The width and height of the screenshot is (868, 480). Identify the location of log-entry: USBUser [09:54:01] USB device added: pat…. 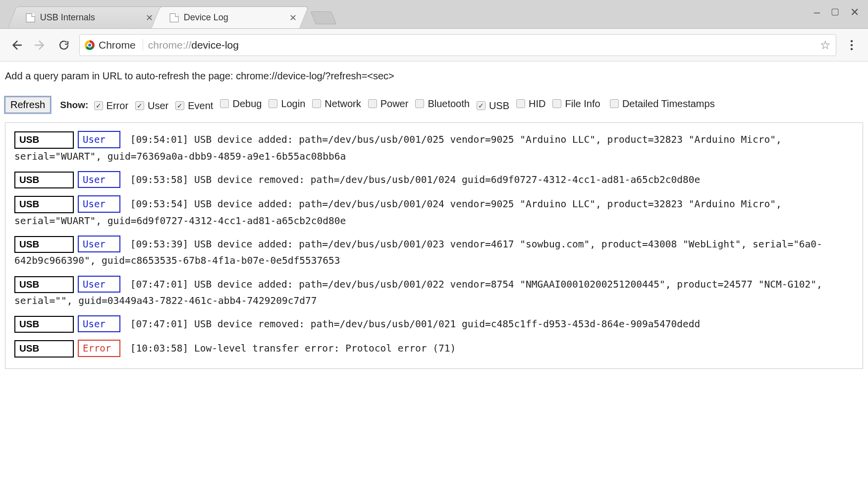
(434, 148).